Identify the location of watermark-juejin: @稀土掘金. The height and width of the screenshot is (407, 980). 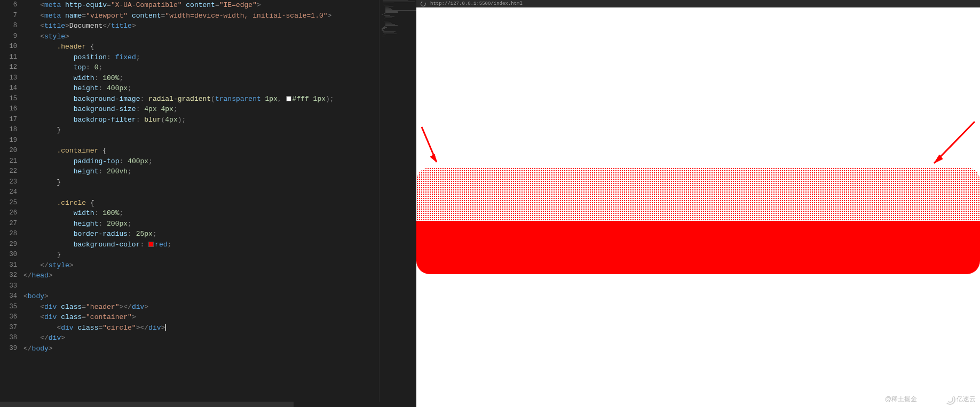
(901, 399).